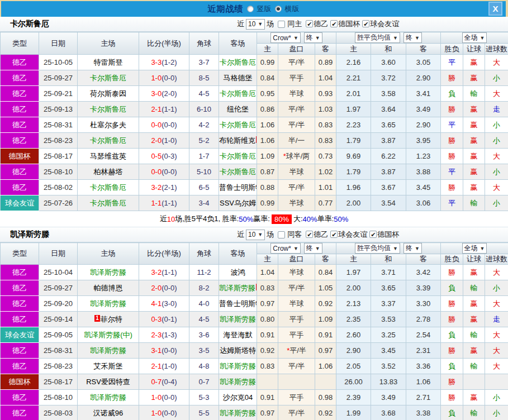 The height and width of the screenshot is (420, 508). What do you see at coordinates (326, 156) in the screenshot?
I see `odds-away: 0.73` at bounding box center [326, 156].